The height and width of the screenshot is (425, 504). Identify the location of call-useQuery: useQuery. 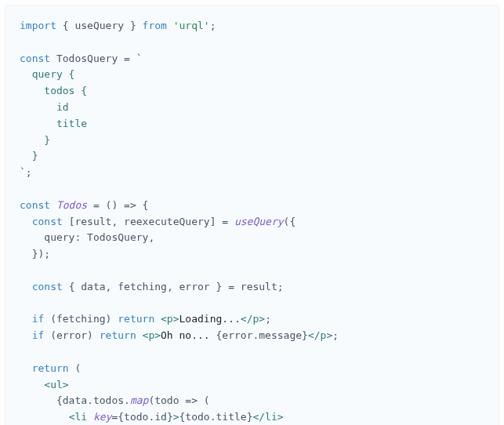
(259, 221).